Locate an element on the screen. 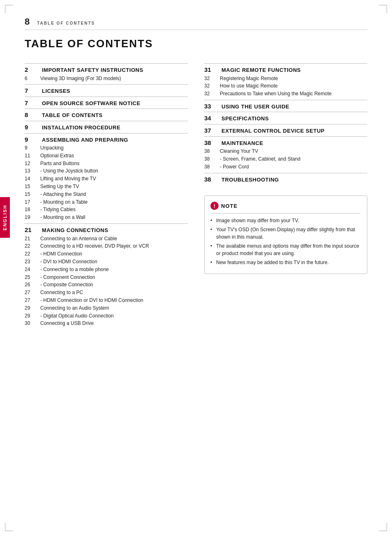  toc-section-sec-8: 8TABLE OF CONTENTS is located at coordinates (106, 114).